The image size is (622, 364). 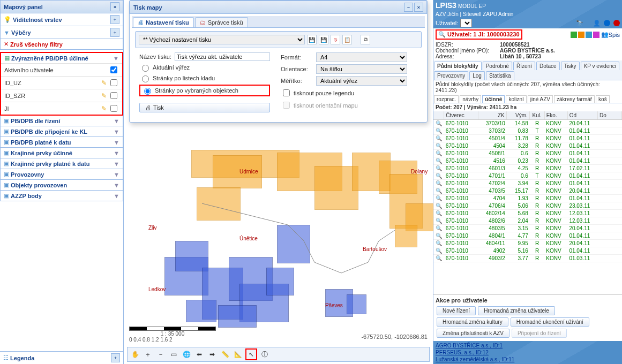 I want to click on format-select: A4, so click(x=362, y=57).